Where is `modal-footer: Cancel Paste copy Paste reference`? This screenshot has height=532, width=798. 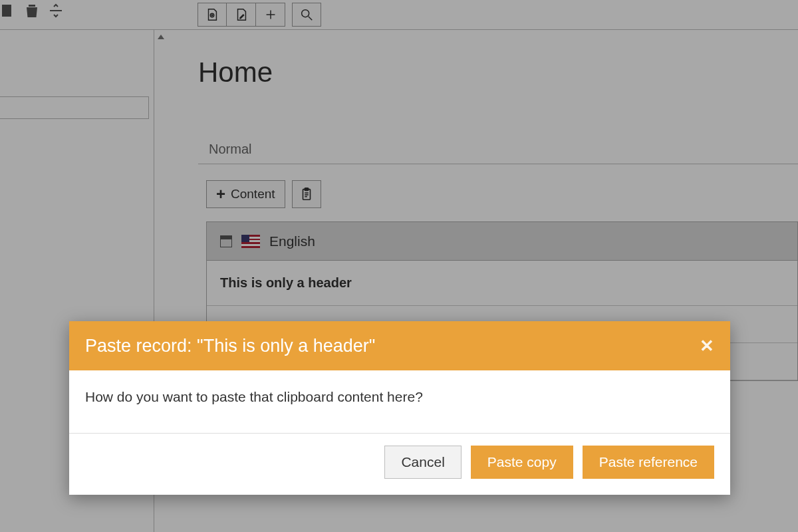 modal-footer: Cancel Paste copy Paste reference is located at coordinates (400, 464).